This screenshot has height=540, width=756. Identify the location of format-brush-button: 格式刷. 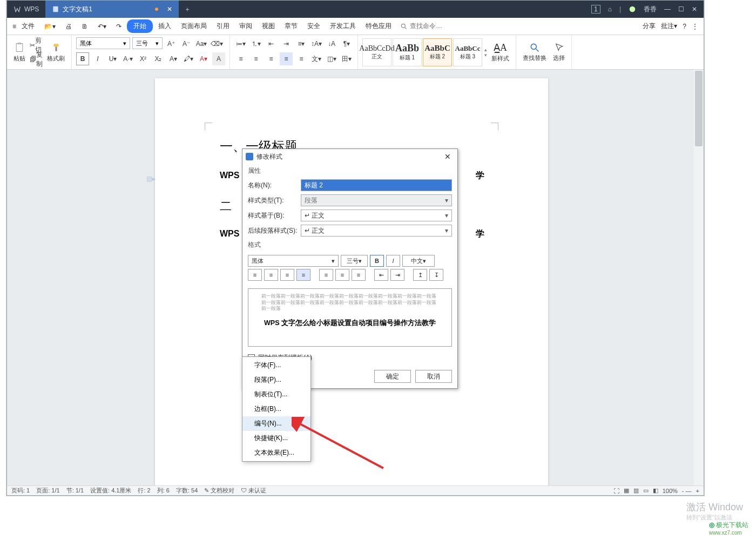
(56, 52).